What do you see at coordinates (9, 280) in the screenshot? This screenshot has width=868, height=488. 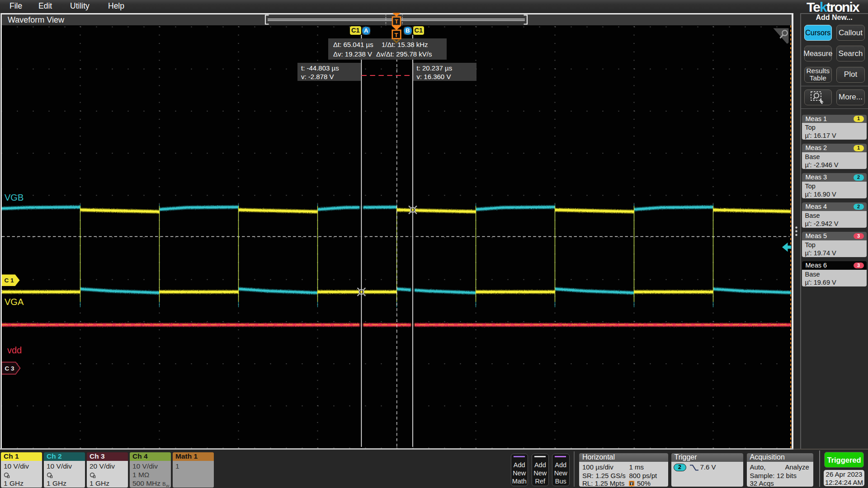 I see `svg-text: C 1` at bounding box center [9, 280].